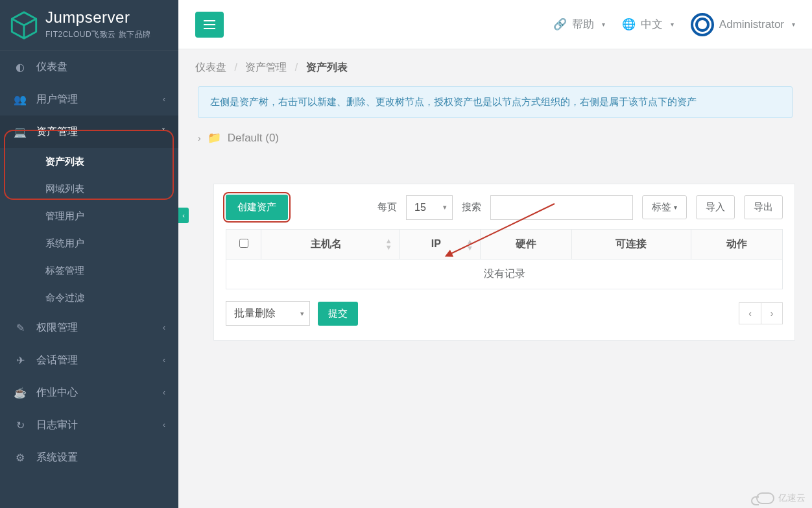 Image resolution: width=812 pixels, height=508 pixels. What do you see at coordinates (100, 328) in the screenshot?
I see `sidebar-item-label: 权限管理` at bounding box center [100, 328].